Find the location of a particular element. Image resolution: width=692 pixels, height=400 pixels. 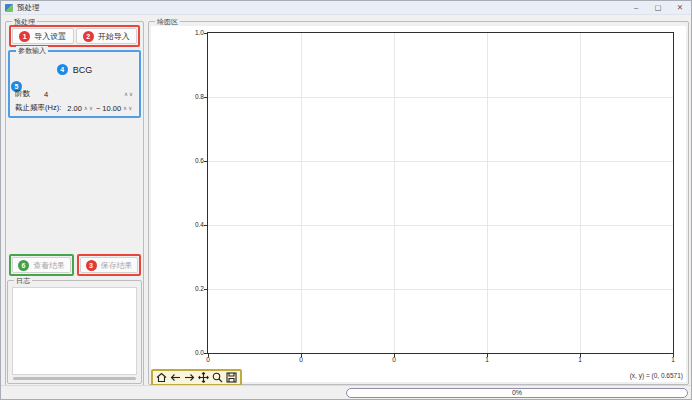

y-tick-label: 0.2 is located at coordinates (194, 288).